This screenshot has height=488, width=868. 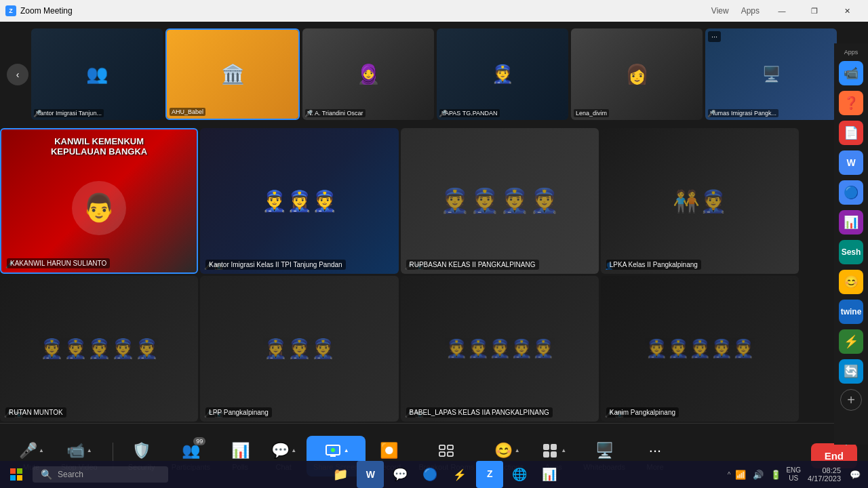 What do you see at coordinates (851, 371) in the screenshot?
I see `sidebar-refresh-icon: 🔄` at bounding box center [851, 371].